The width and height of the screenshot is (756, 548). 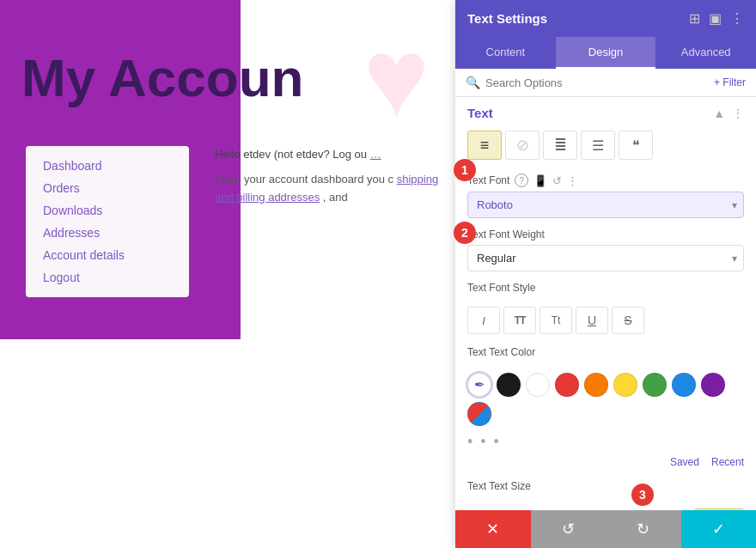 I want to click on tab-advanced: Advanced, so click(x=706, y=53).